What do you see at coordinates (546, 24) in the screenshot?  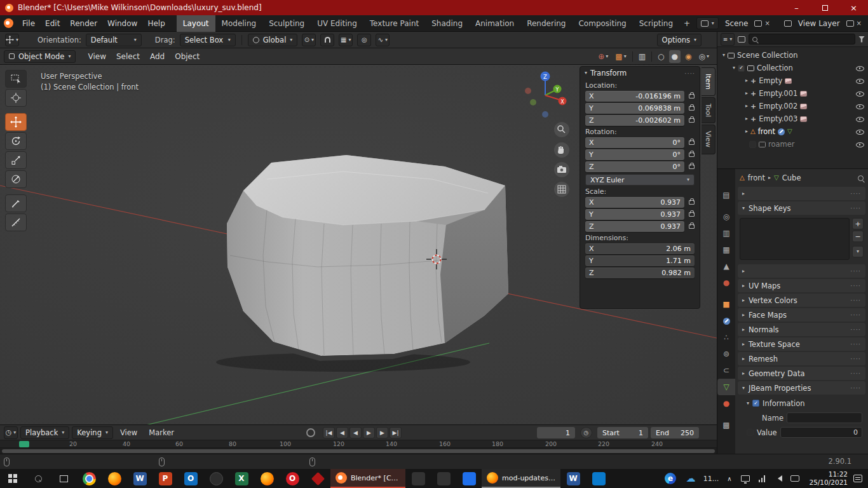 I see `workspace-tab-rendering: Rendering` at bounding box center [546, 24].